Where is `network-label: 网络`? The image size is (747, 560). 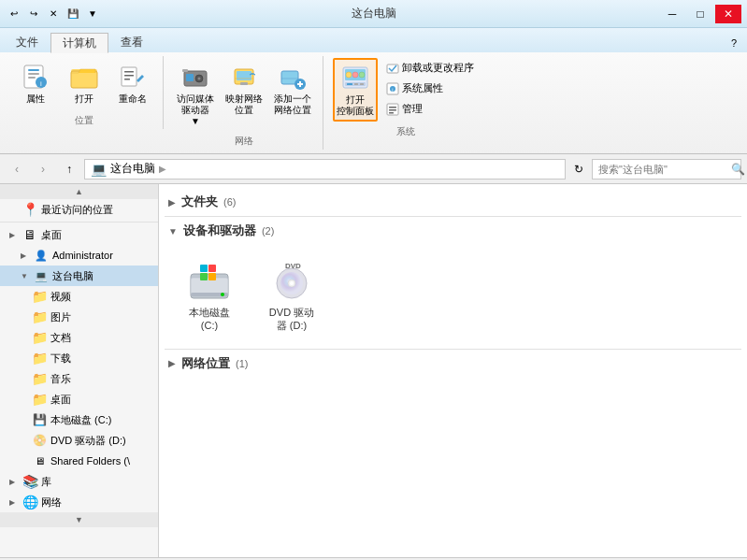 network-label: 网络 is located at coordinates (51, 503).